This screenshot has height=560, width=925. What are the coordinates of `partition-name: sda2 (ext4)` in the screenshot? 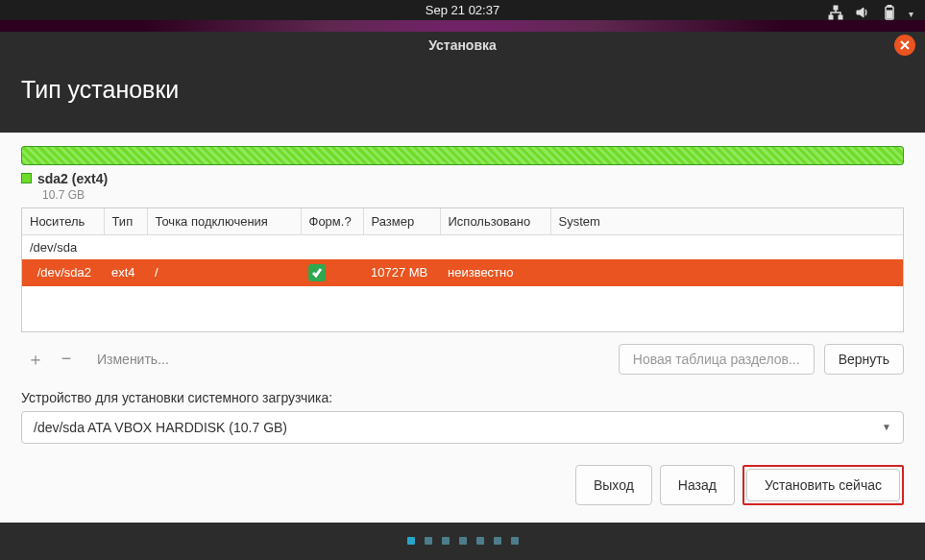 It's located at (73, 179).